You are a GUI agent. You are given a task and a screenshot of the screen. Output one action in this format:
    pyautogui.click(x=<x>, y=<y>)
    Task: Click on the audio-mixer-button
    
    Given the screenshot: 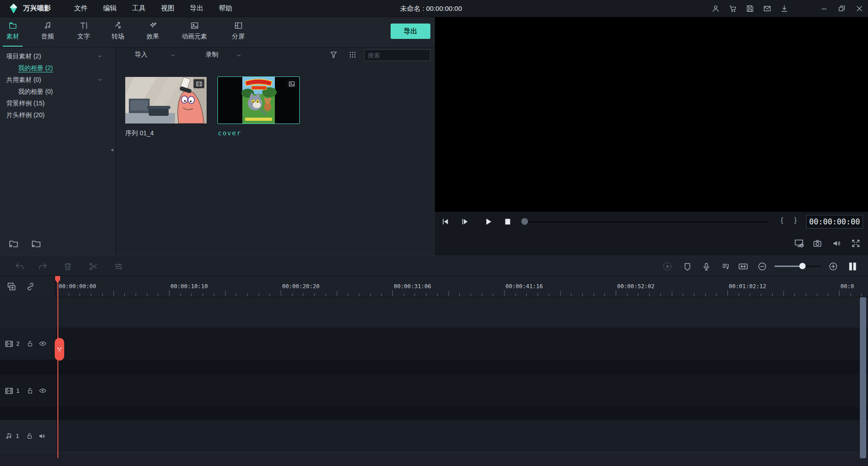 What is the action you would take?
    pyautogui.click(x=726, y=266)
    